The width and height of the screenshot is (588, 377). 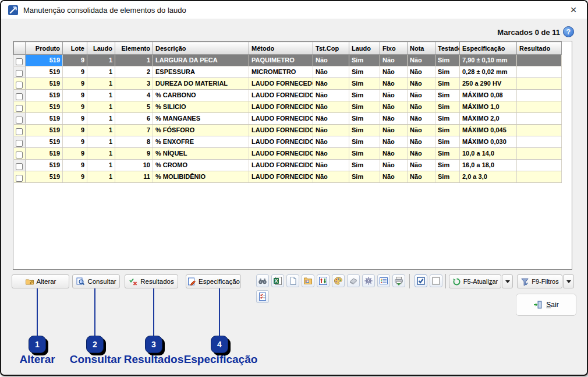 I want to click on checklist-icon, so click(x=263, y=297).